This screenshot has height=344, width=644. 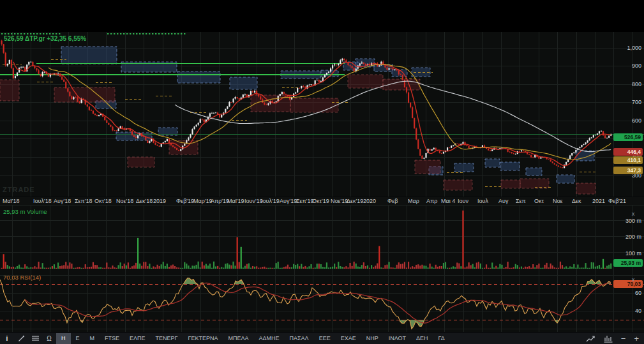 What do you see at coordinates (628, 263) in the screenshot?
I see `volume-badge: 25,93 m` at bounding box center [628, 263].